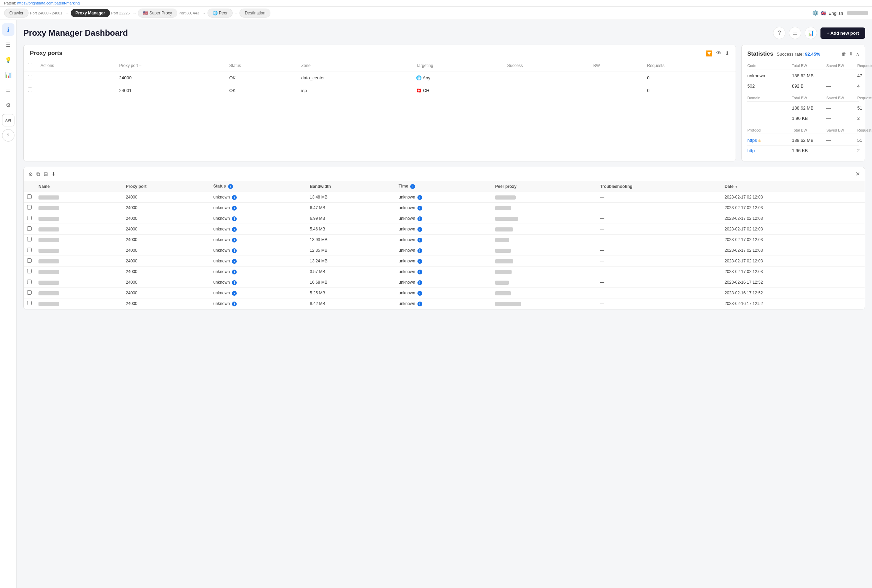  I want to click on stats-code-row-1: 502892 B—4, so click(803, 86).